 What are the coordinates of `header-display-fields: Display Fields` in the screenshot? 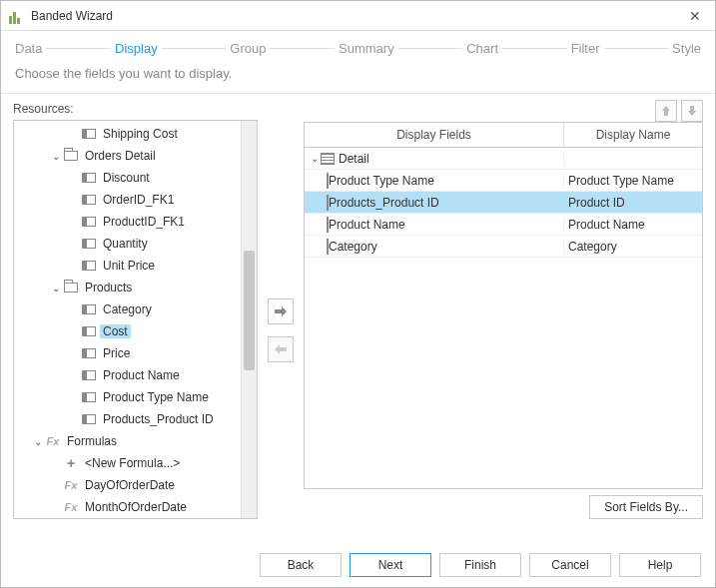 It's located at (434, 135).